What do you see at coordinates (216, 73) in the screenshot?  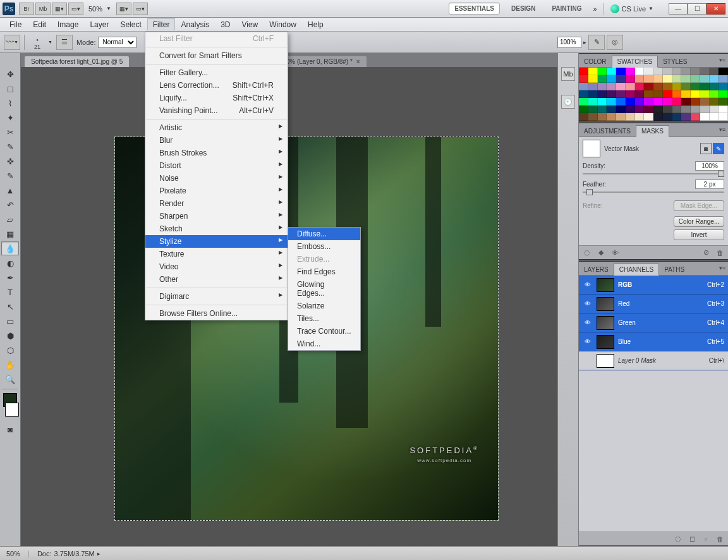 I see `filter-gallery: Filter Gallery...` at bounding box center [216, 73].